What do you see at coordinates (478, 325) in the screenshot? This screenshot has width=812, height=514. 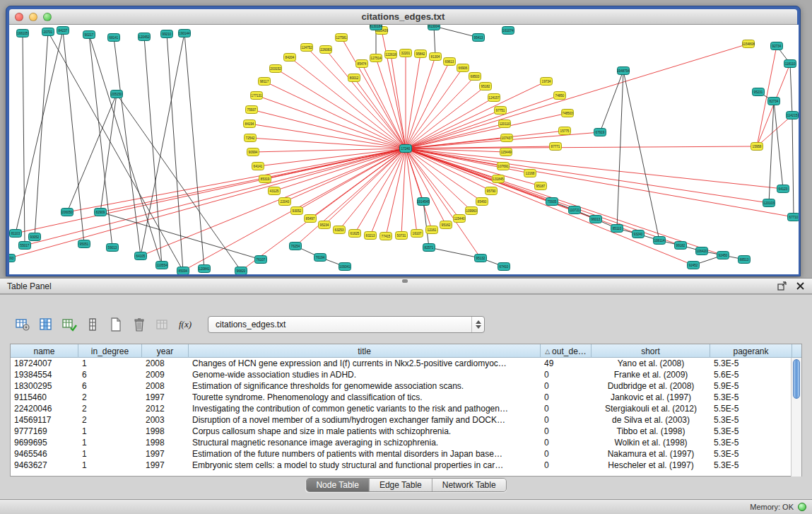 I see `combo-stepper-icon` at bounding box center [478, 325].